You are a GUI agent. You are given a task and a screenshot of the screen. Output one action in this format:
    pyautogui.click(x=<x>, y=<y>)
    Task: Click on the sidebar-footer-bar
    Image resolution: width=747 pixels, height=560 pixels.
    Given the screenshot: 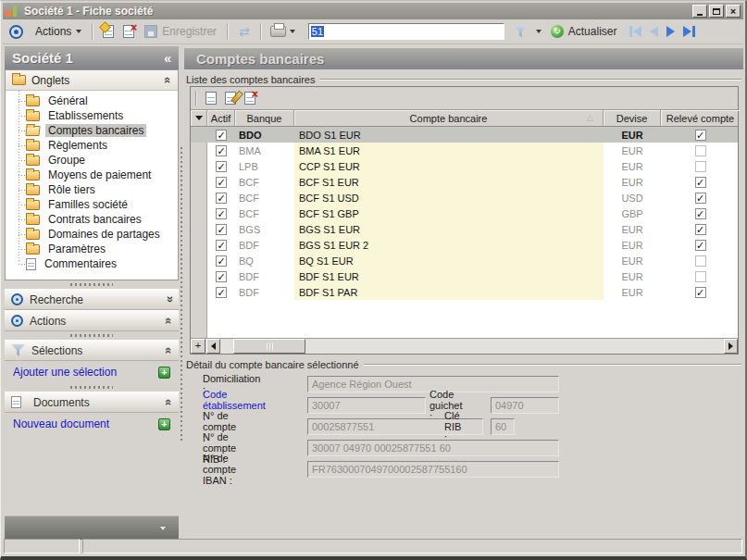 What is the action you would take?
    pyautogui.click(x=92, y=528)
    